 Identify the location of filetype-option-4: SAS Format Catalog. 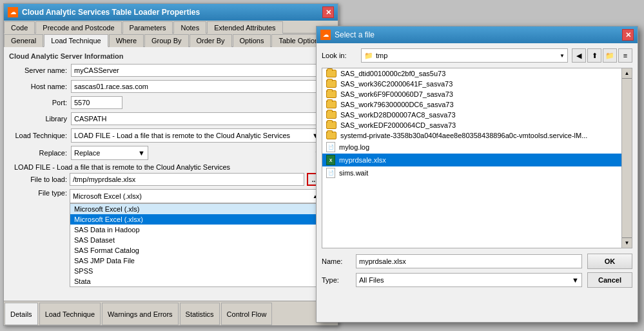
(195, 250).